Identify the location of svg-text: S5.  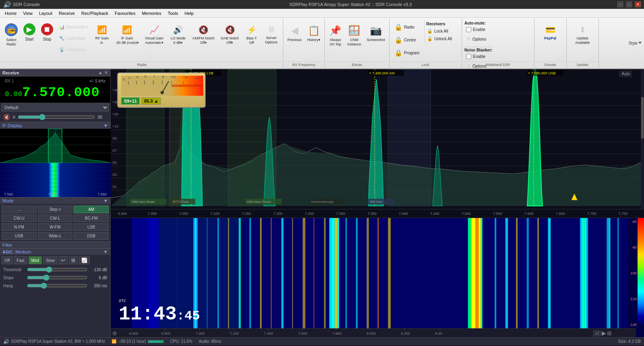
(114, 163).